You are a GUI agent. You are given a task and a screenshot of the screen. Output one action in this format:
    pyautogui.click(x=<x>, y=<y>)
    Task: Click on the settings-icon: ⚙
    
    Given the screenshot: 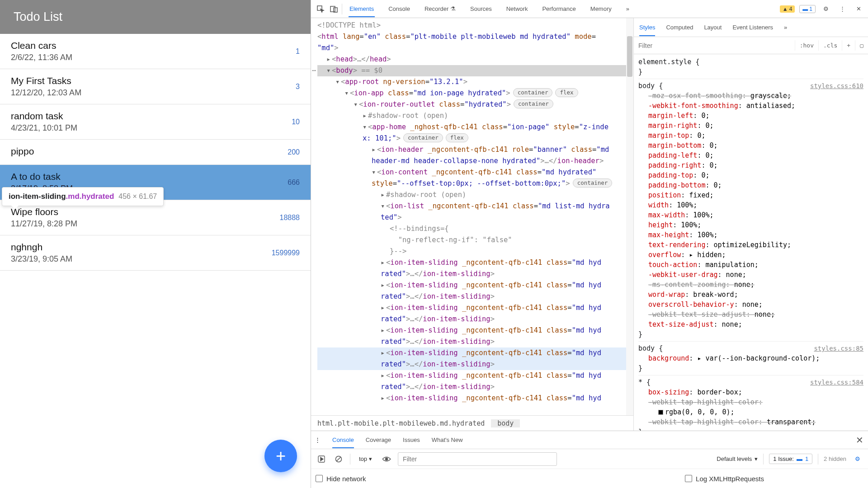 What is the action you would take?
    pyautogui.click(x=826, y=9)
    